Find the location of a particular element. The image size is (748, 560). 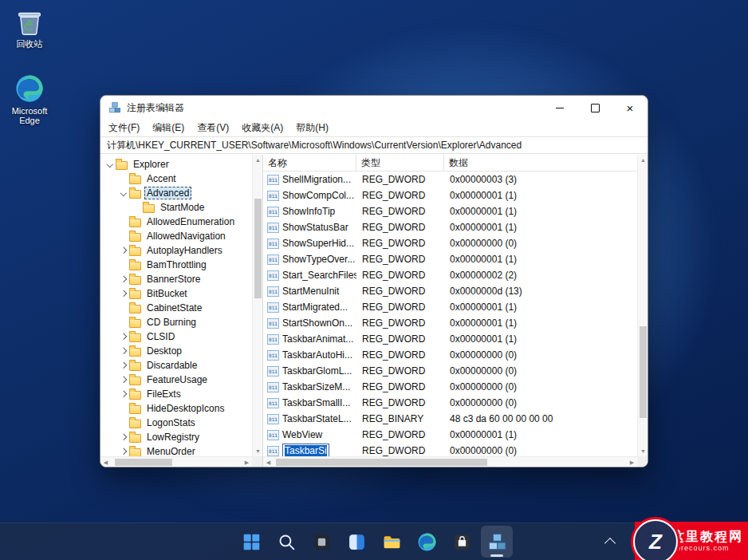

tree-hscroll-thumb is located at coordinates (144, 463).